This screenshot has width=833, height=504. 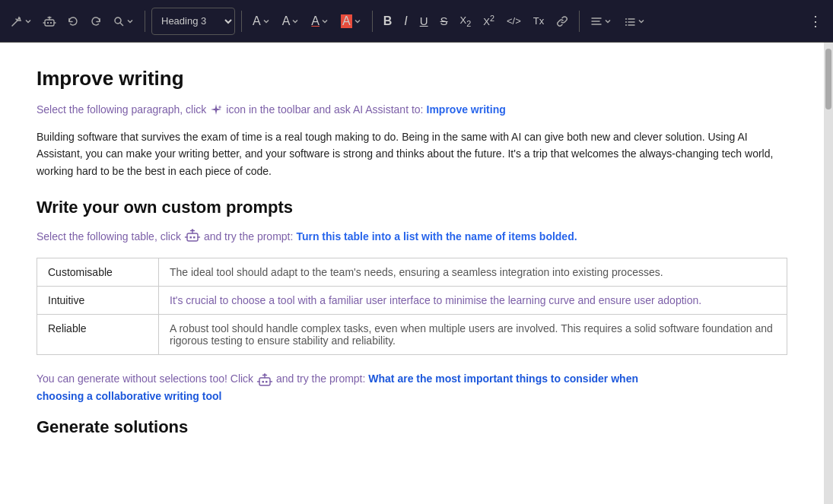 What do you see at coordinates (424, 21) in the screenshot?
I see `underline-label: U` at bounding box center [424, 21].